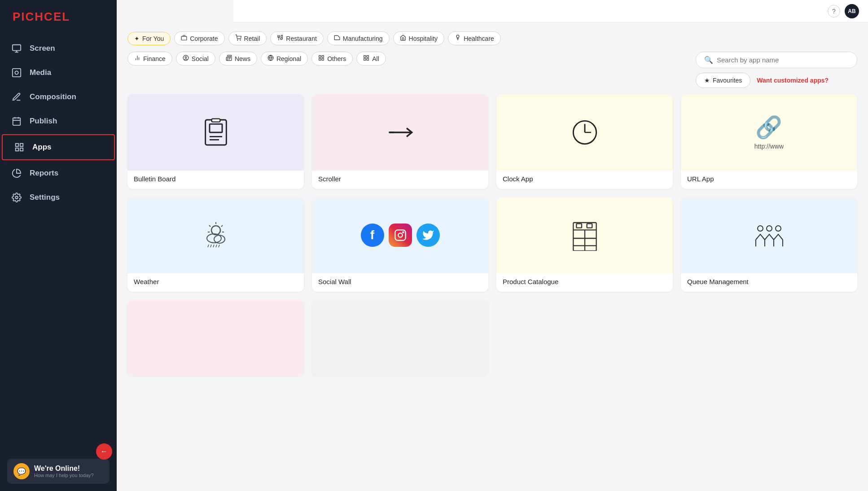 This screenshot has height=491, width=868. Describe the element at coordinates (371, 58) in the screenshot. I see `filter-chip-all: All` at that location.